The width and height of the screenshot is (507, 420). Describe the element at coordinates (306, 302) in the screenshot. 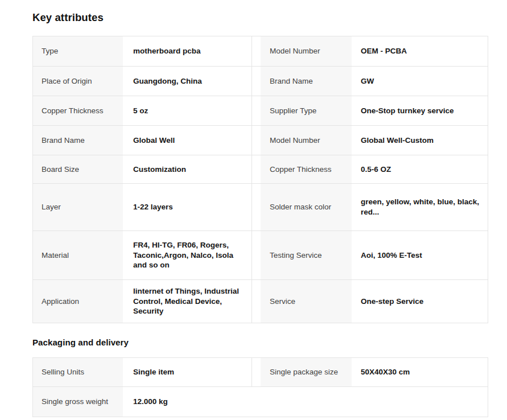

I see `attribute-label: Service` at that location.